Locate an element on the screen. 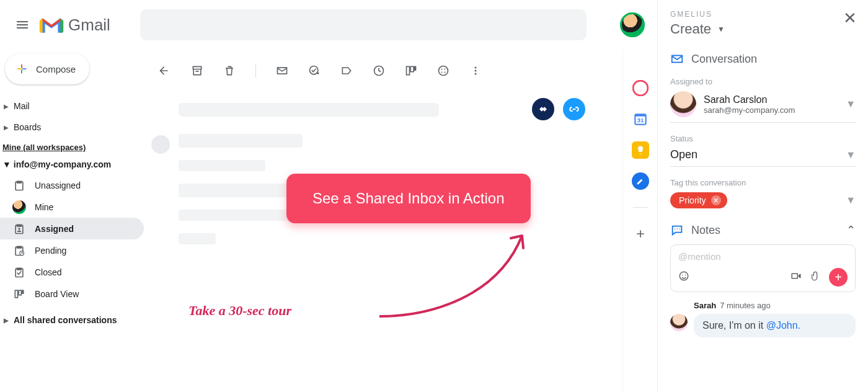 The width and height of the screenshot is (868, 392). hamburger-icon is located at coordinates (22, 25).